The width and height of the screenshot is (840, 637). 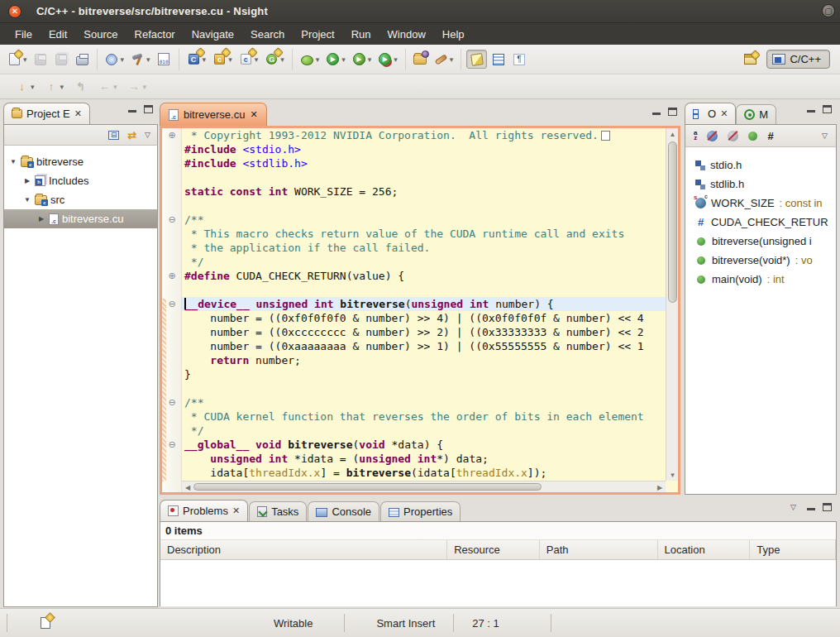 I want to click on block-selection-button, so click(x=498, y=60).